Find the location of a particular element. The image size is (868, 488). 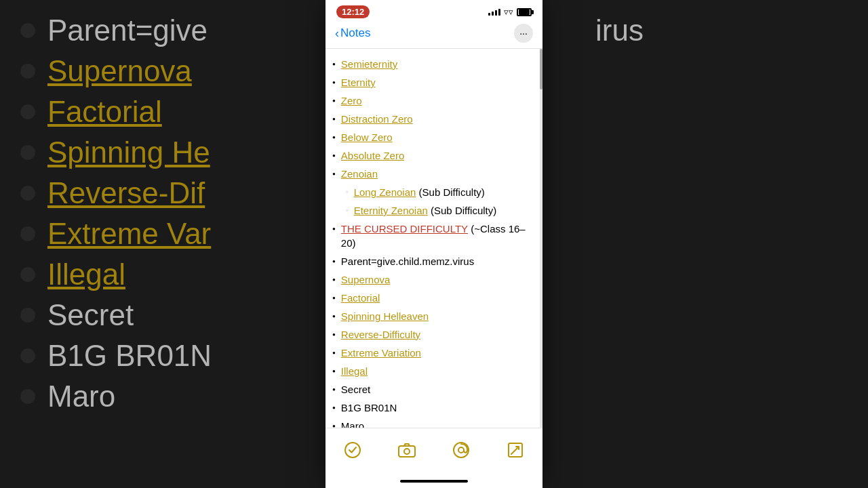

item-text: Maro is located at coordinates (353, 423).